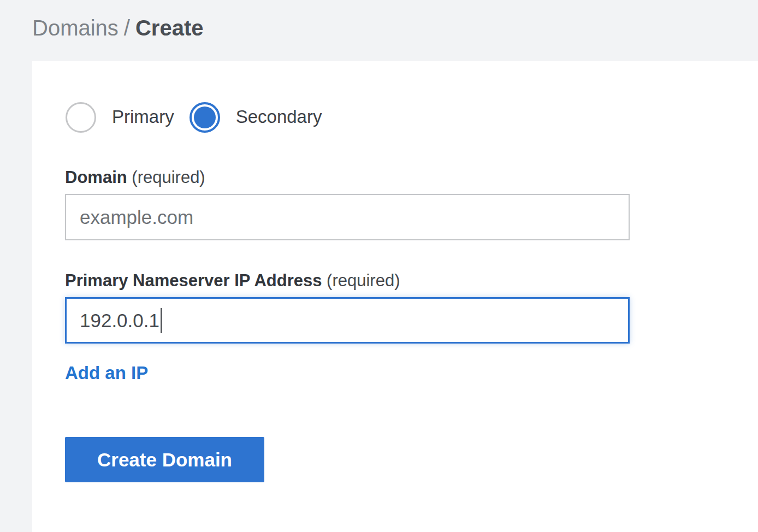 The image size is (758, 532). Describe the element at coordinates (75, 28) in the screenshot. I see `breadcrumb-parent: Domains` at that location.